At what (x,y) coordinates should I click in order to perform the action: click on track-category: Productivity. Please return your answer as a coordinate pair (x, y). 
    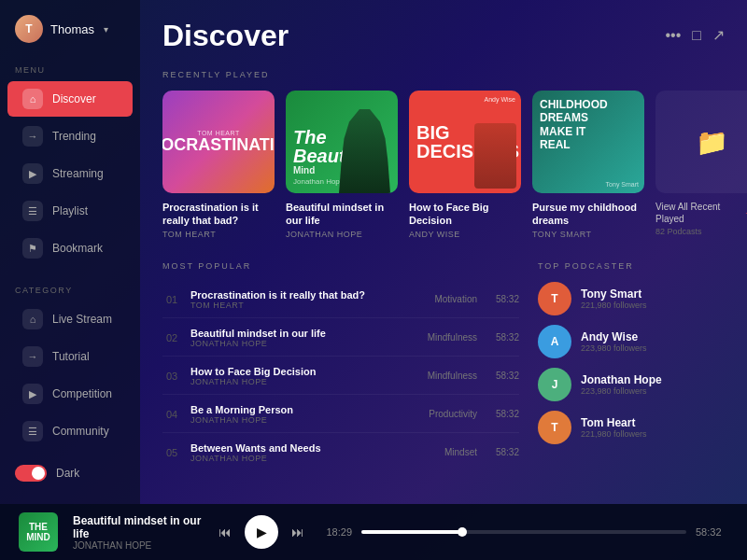
    Looking at the image, I should click on (440, 414).